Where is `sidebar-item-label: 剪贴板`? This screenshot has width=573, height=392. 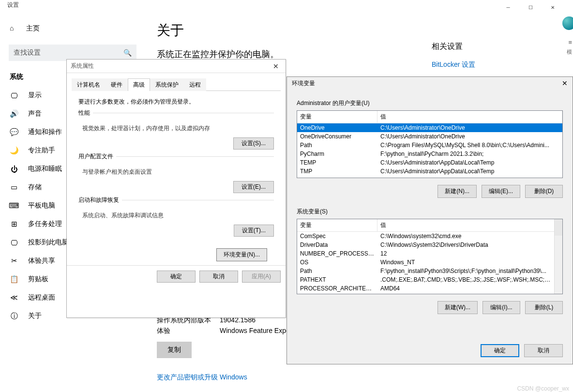 sidebar-item-label: 剪贴板 is located at coordinates (38, 279).